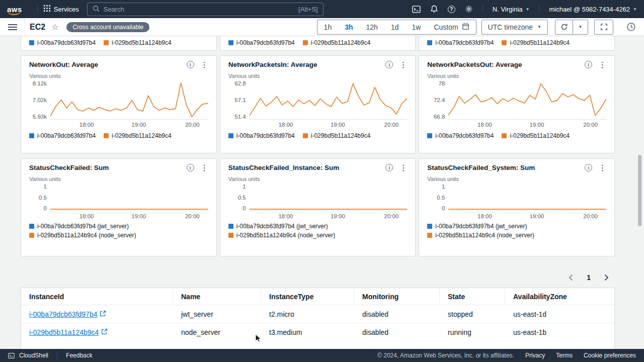 This screenshot has width=644, height=362. Describe the element at coordinates (15, 9) in the screenshot. I see `aws-logo: aws` at that location.